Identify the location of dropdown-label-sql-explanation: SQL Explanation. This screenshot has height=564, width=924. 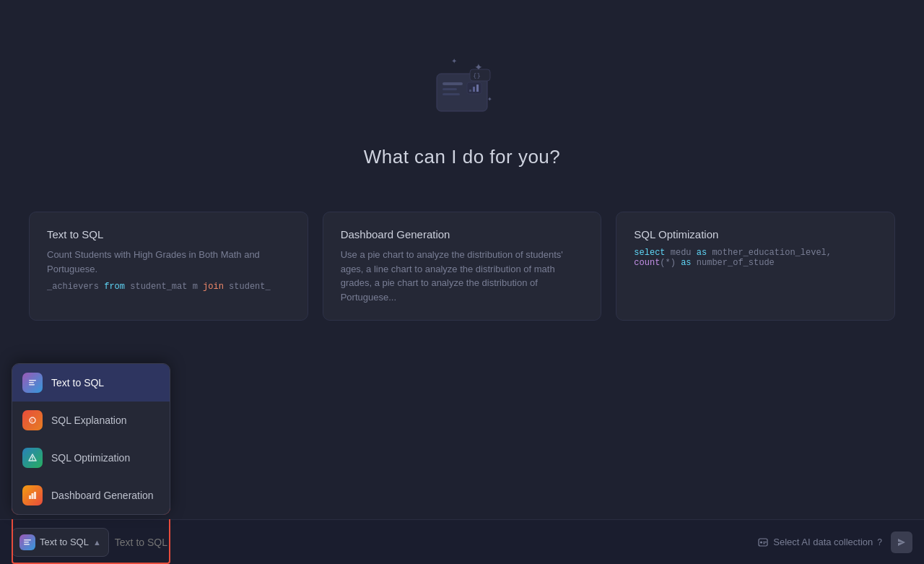
(90, 420).